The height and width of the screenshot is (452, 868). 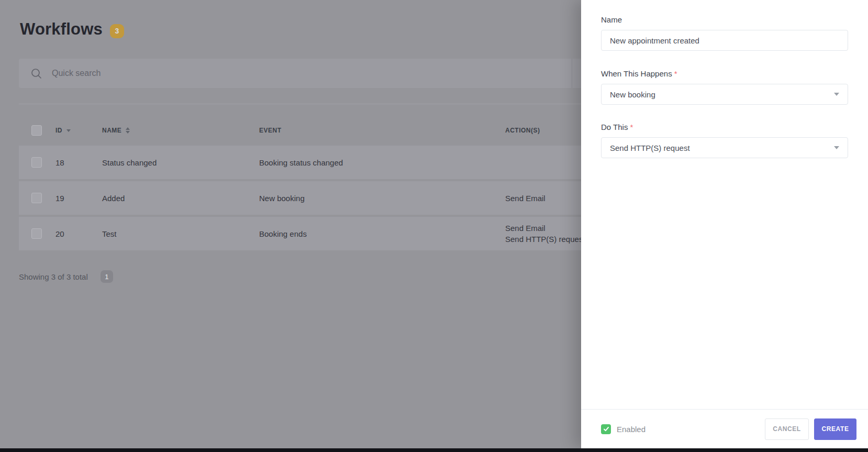 What do you see at coordinates (787, 429) in the screenshot?
I see `cancel-button: CANCEL` at bounding box center [787, 429].